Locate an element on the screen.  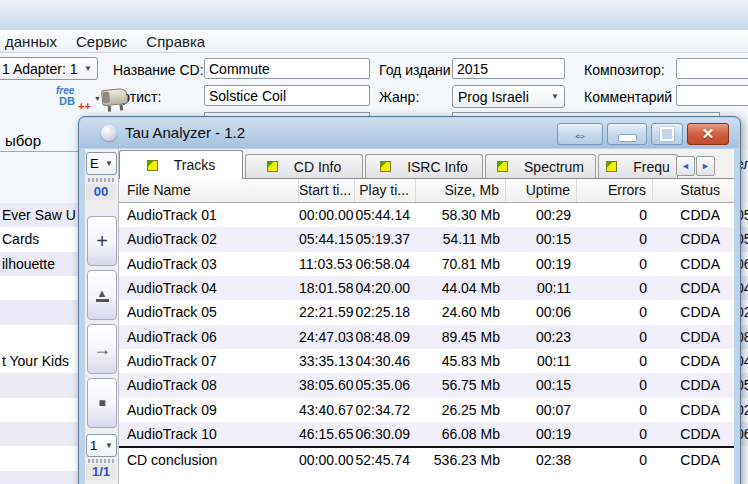
cd-title-input is located at coordinates (287, 68).